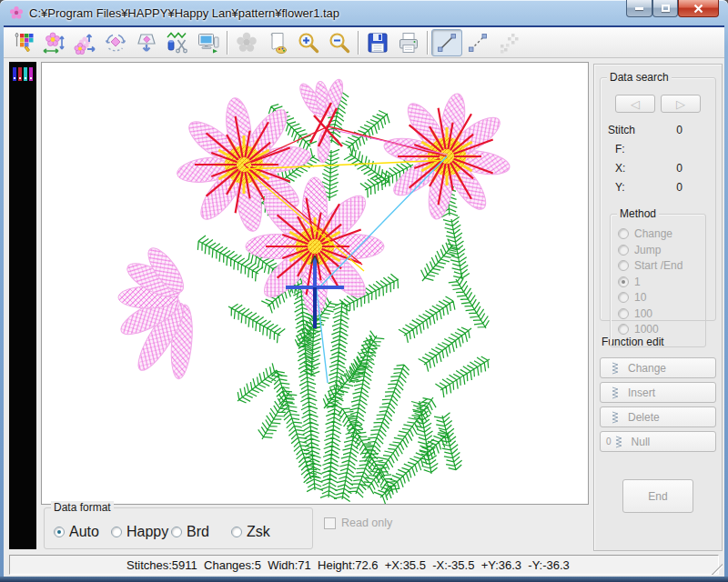 The image size is (728, 582). Describe the element at coordinates (635, 104) in the screenshot. I see `search-prev-button: ◁` at that location.